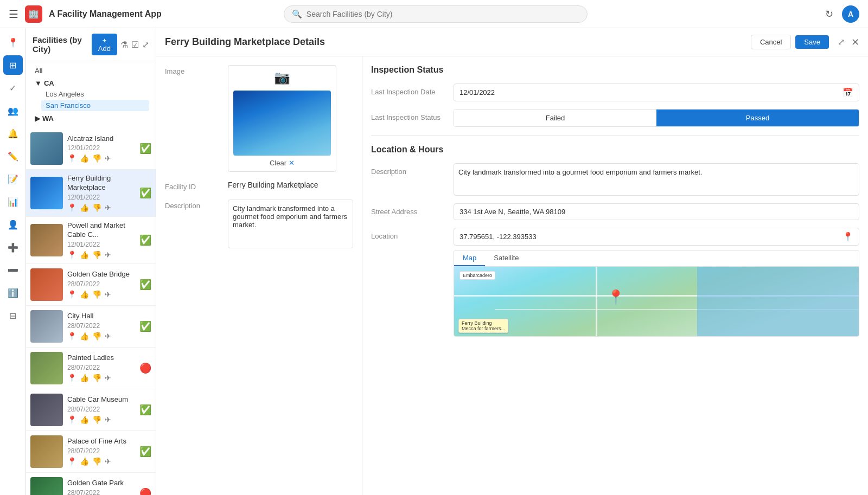  I want to click on passed-toggle-button: Passed, so click(757, 118).